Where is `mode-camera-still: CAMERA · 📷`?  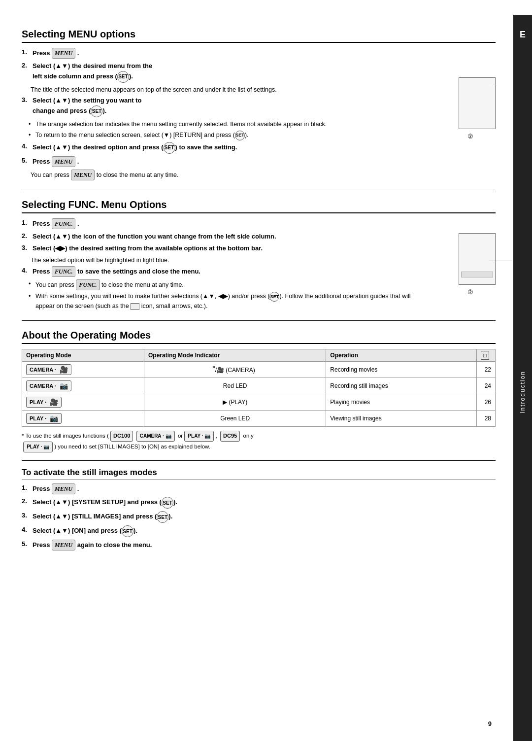
mode-camera-still: CAMERA · 📷 is located at coordinates (83, 386).